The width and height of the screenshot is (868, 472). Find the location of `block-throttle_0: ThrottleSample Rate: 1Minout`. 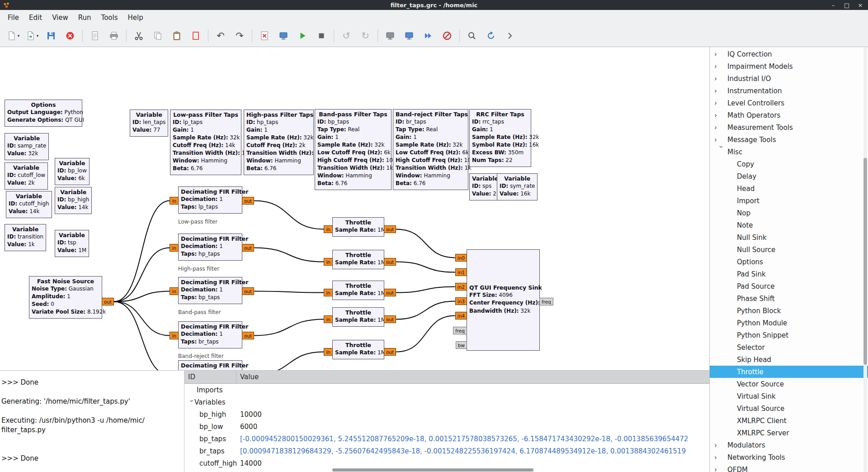

block-throttle_0: ThrottleSample Rate: 1Minout is located at coordinates (358, 227).